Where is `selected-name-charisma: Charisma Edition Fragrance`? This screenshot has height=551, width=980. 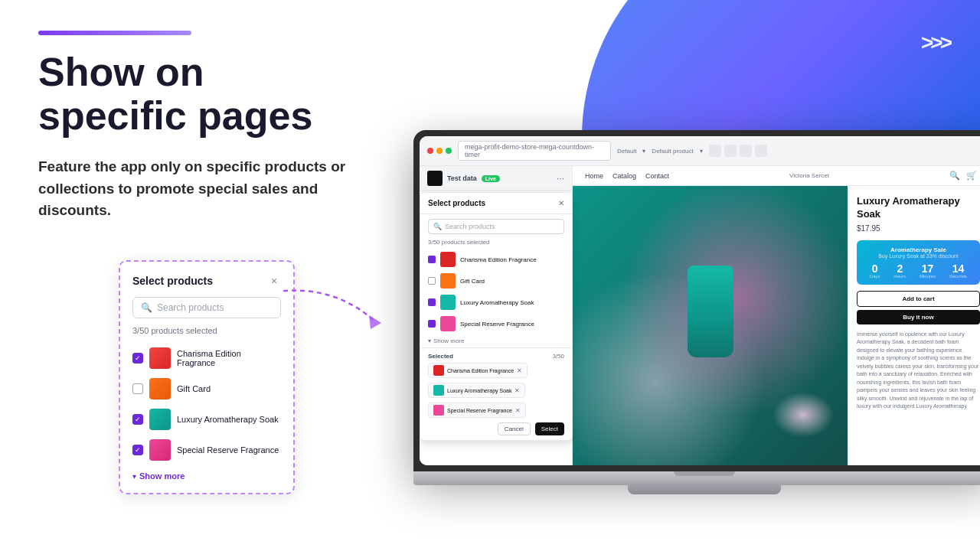
selected-name-charisma: Charisma Edition Fragrance is located at coordinates (481, 370).